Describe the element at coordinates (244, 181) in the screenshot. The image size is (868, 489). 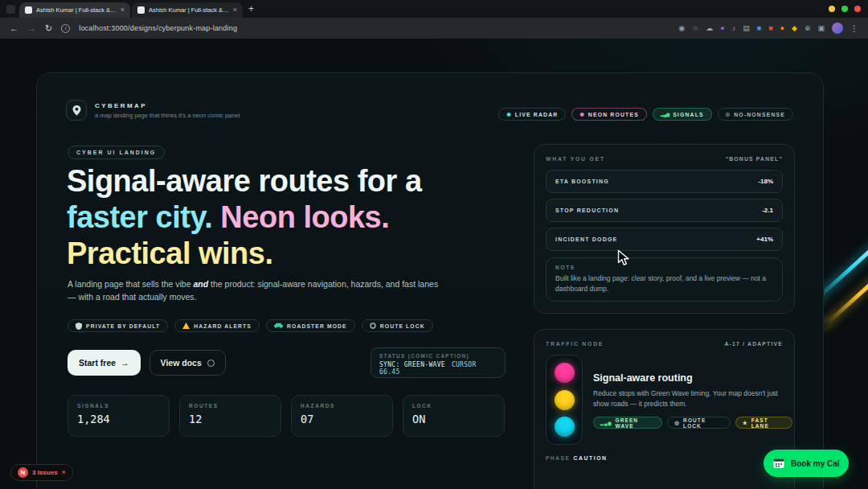
I see `headline-line1: Signal-aware routes for a` at that location.